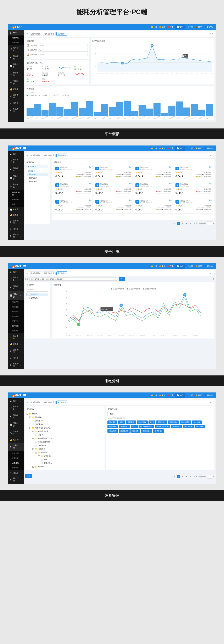  I want to click on sidebar-item: ⚠安全用电>, so click(16, 74).